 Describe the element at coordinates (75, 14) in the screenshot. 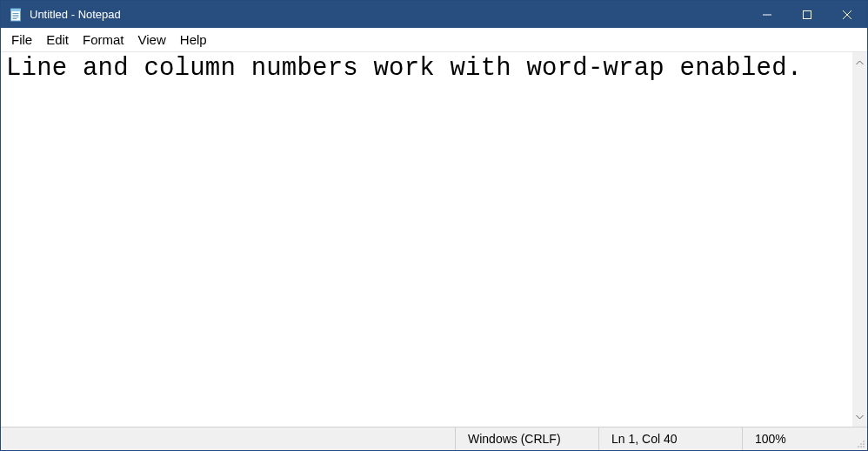

I see `window-title: Untitled - Notepad` at that location.